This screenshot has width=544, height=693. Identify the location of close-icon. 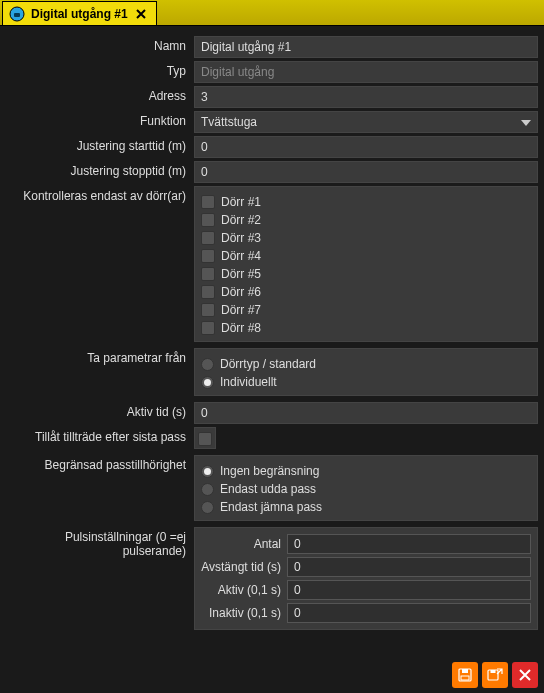
(141, 14).